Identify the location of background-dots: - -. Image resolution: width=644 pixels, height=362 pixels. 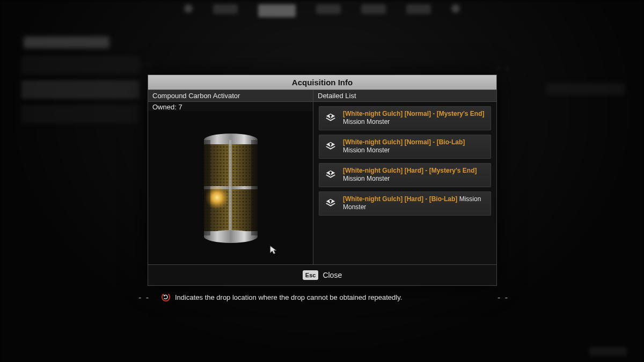
(503, 68).